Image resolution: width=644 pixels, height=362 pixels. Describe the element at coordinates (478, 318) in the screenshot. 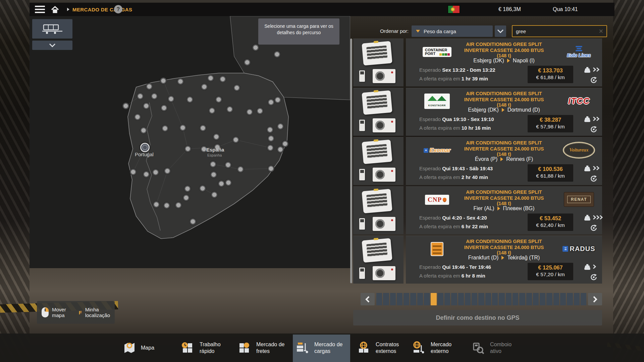

I see `set-gps-destination-button: Definir como destino no GPS` at that location.